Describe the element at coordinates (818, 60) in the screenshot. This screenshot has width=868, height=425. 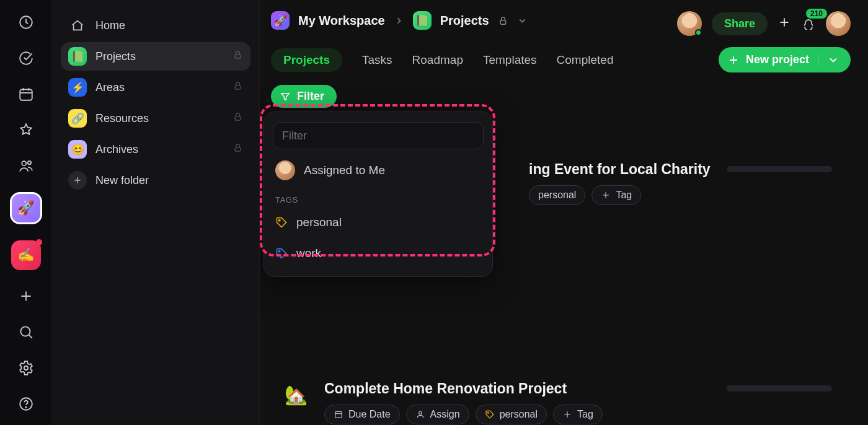
I see `separator` at that location.